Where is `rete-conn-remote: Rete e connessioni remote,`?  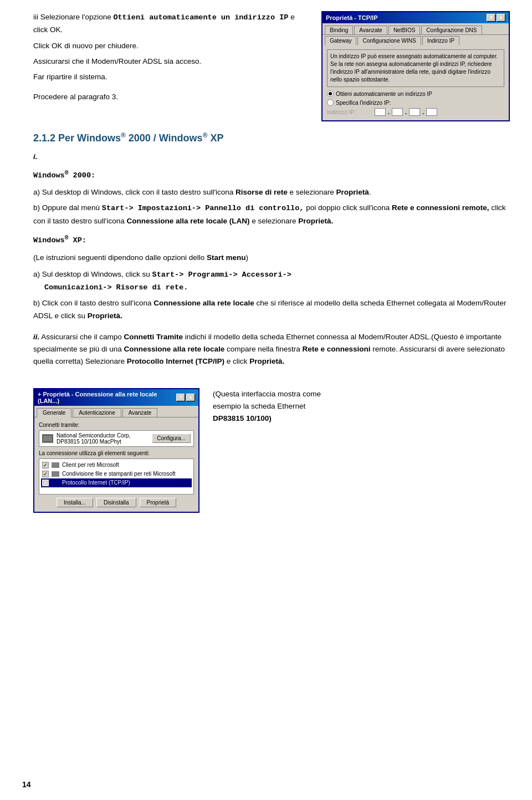 rete-conn-remote: Rete e connessioni remote, is located at coordinates (441, 207).